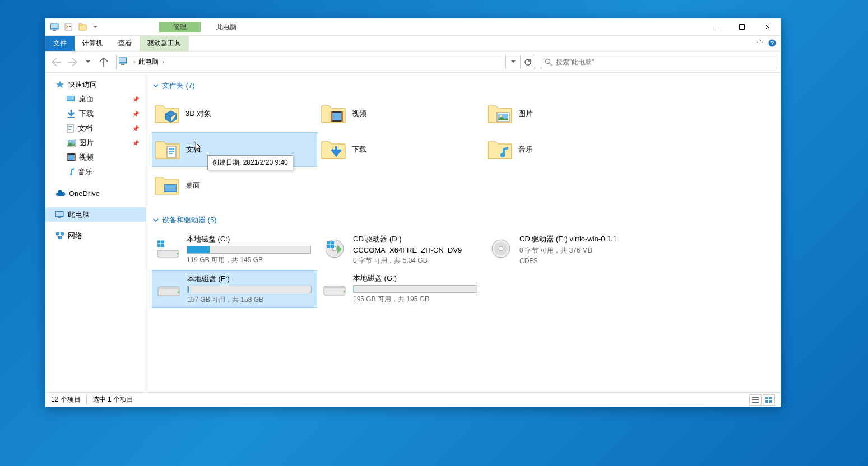 This screenshot has height=466, width=868. Describe the element at coordinates (413, 44) in the screenshot. I see `ribbon-tabs: 文件 计算机 查看 驱动器工具 ?` at that location.